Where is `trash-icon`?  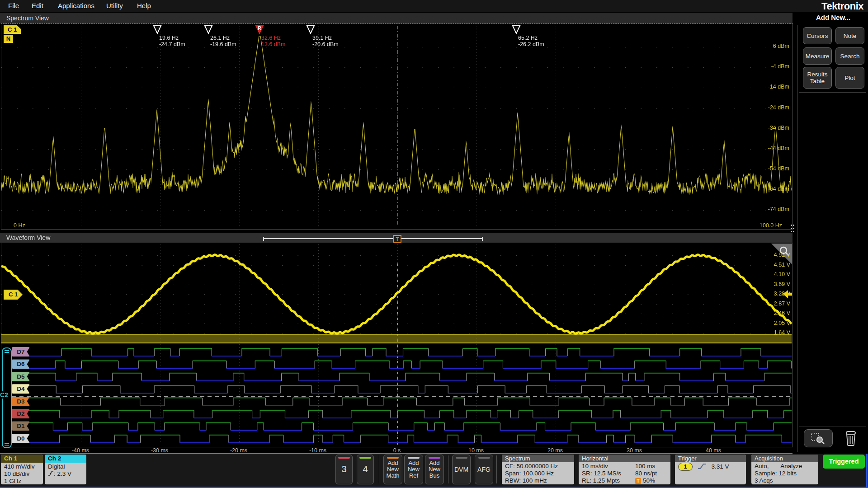
trash-icon is located at coordinates (851, 439).